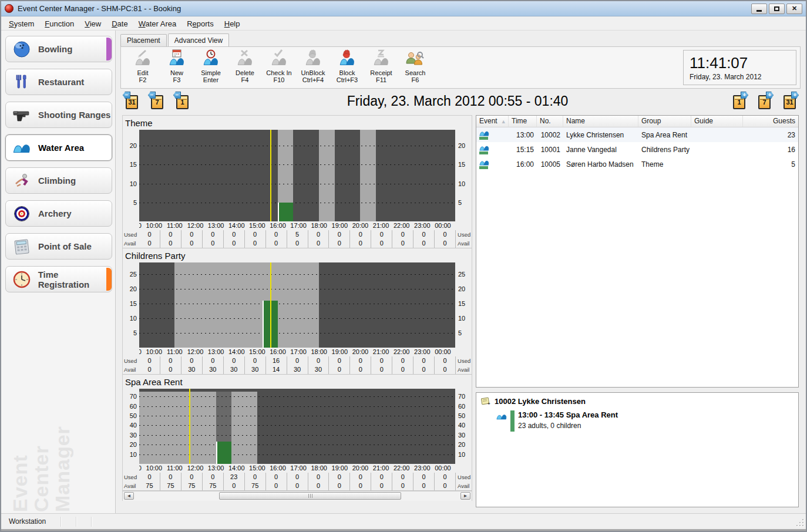  I want to click on simple-button: SimpleEnter, so click(211, 68).